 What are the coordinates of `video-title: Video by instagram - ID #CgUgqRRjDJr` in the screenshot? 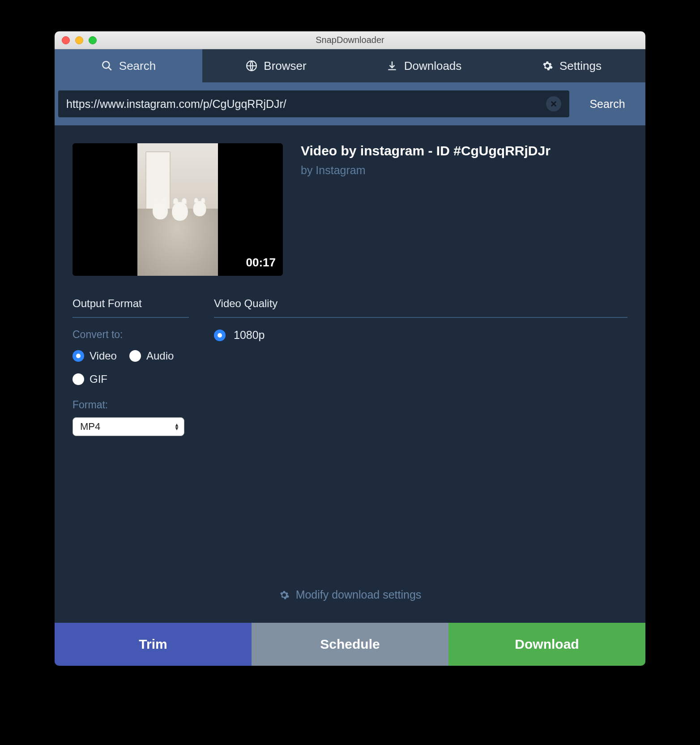 It's located at (464, 151).